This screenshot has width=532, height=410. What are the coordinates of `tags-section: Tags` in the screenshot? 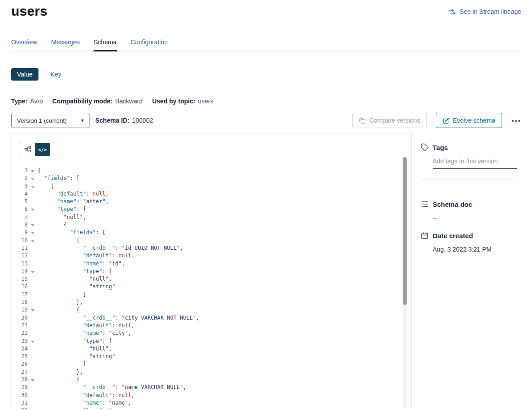 It's located at (471, 162).